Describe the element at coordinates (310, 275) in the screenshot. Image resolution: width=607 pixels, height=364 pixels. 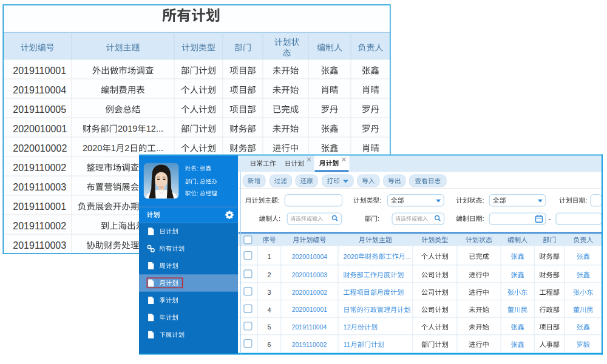
I see `svg-text: 2020010003` at that location.